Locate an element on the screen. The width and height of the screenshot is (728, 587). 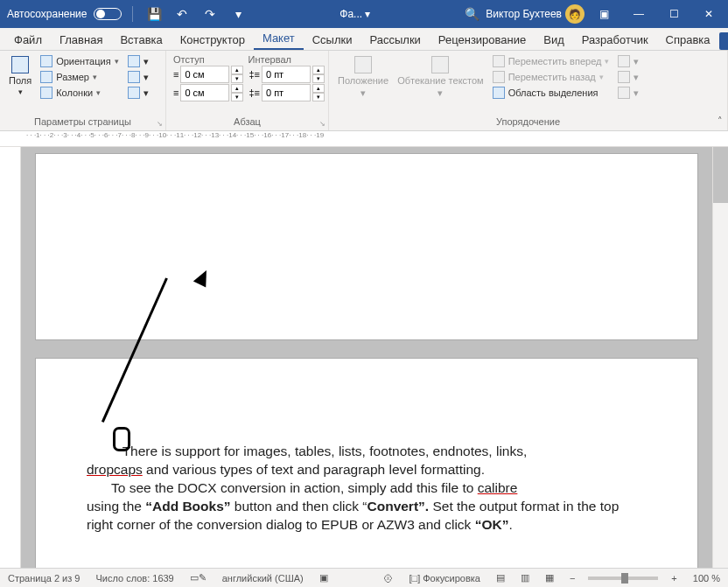
minimize-icon: — is located at coordinates (639, 14).